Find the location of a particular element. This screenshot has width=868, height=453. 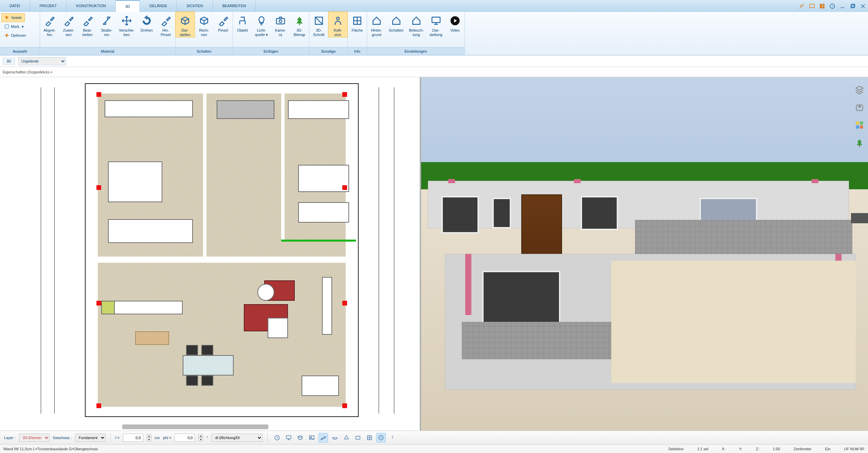

palette-icon is located at coordinates (860, 125).